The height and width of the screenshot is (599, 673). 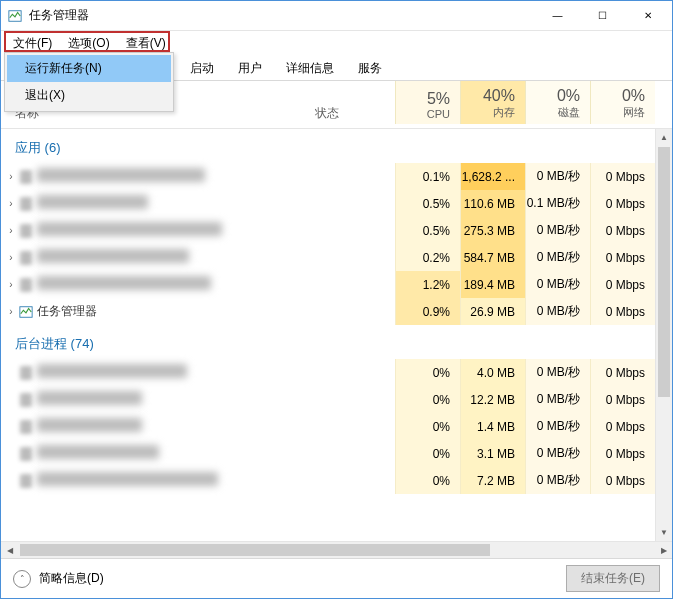 What do you see at coordinates (89, 68) in the screenshot?
I see `menu-run-new-task: 运行新任务(N)` at bounding box center [89, 68].